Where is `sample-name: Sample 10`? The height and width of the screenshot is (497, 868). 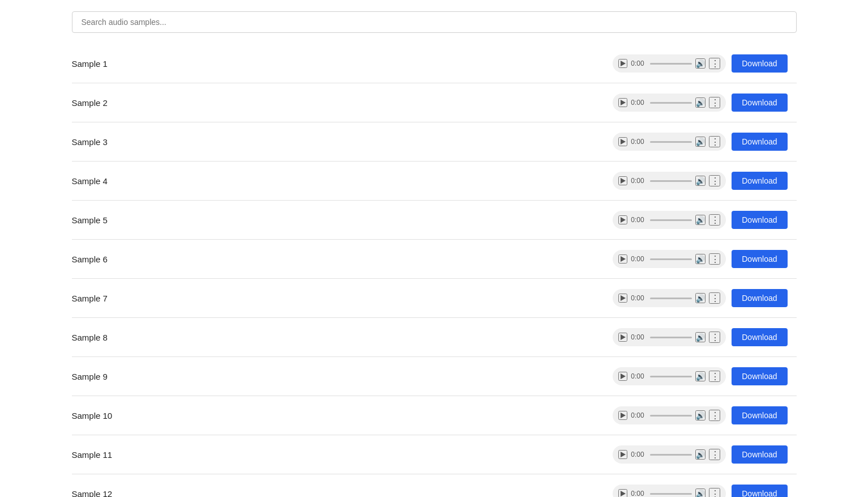
sample-name: Sample 10 is located at coordinates (129, 416).